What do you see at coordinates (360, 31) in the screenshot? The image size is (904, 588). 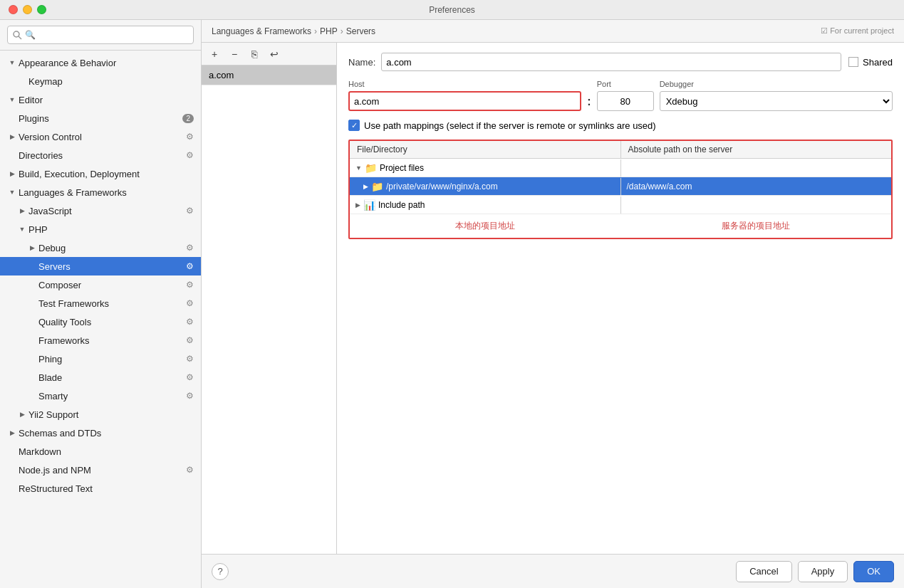 I see `breadcrumb-part3: Servers` at bounding box center [360, 31].